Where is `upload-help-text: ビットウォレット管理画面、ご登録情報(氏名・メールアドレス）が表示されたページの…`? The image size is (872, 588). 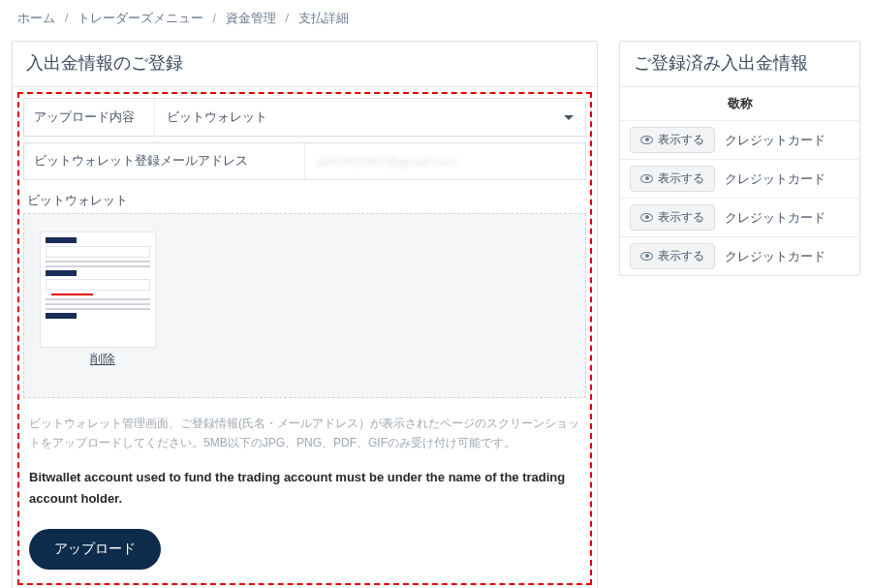
upload-help-text: ビットウォレット管理画面、ご登録情報(氏名・メールアドレス）が表示されたページの… is located at coordinates (304, 428).